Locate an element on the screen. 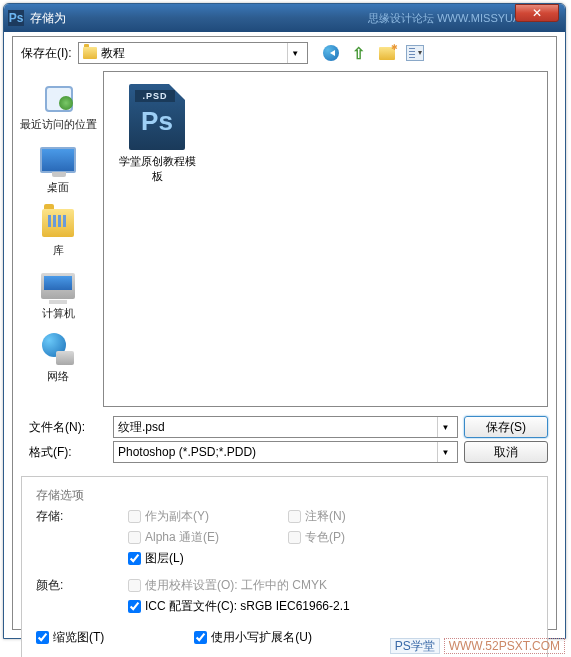 The image size is (571, 657). views-icon is located at coordinates (415, 53).